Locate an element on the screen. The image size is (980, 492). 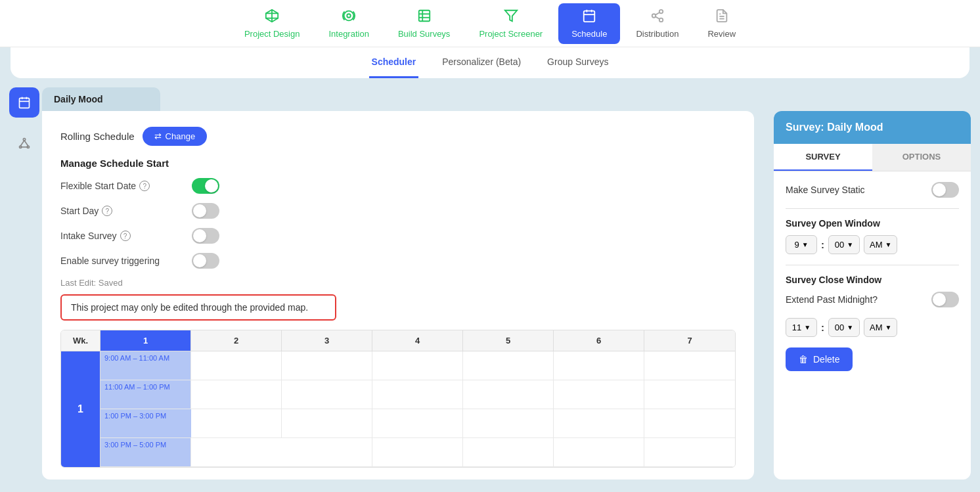
open-minute-select: 00 ▼ is located at coordinates (844, 244).